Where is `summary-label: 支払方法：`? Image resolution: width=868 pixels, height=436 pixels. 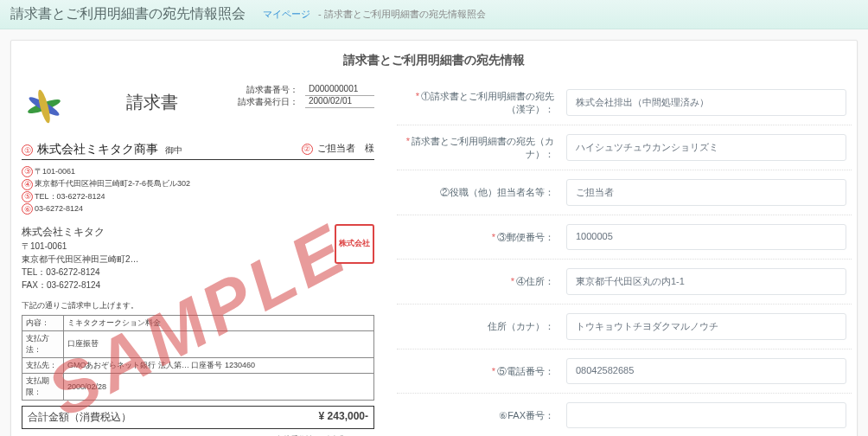 summary-label: 支払方法： is located at coordinates (43, 344).